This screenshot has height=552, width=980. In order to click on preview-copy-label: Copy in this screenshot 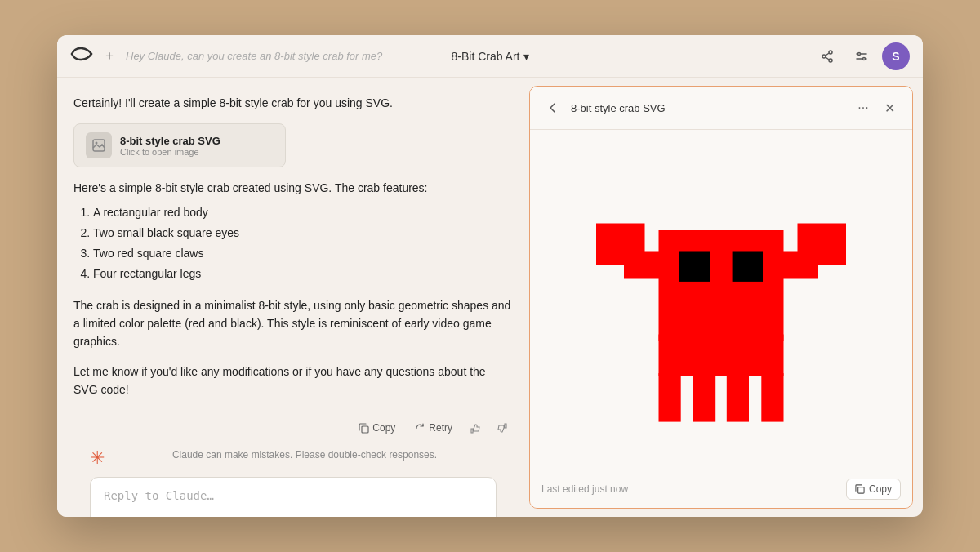, I will do `click(880, 489)`.